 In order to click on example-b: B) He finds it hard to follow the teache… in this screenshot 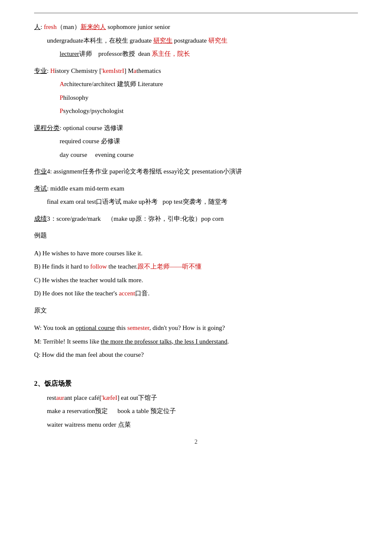, I will do `click(196, 267)`.